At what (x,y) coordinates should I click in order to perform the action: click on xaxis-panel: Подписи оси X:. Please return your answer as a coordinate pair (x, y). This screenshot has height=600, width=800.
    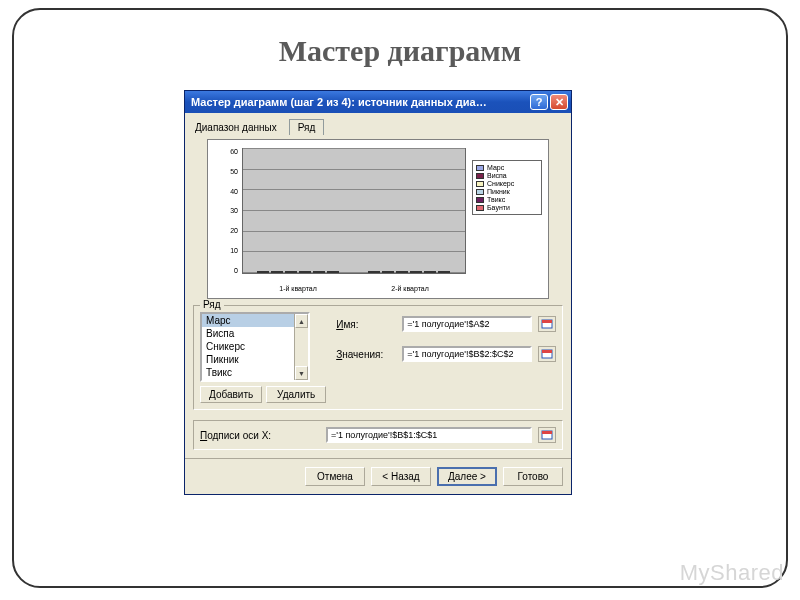
    Looking at the image, I should click on (378, 435).